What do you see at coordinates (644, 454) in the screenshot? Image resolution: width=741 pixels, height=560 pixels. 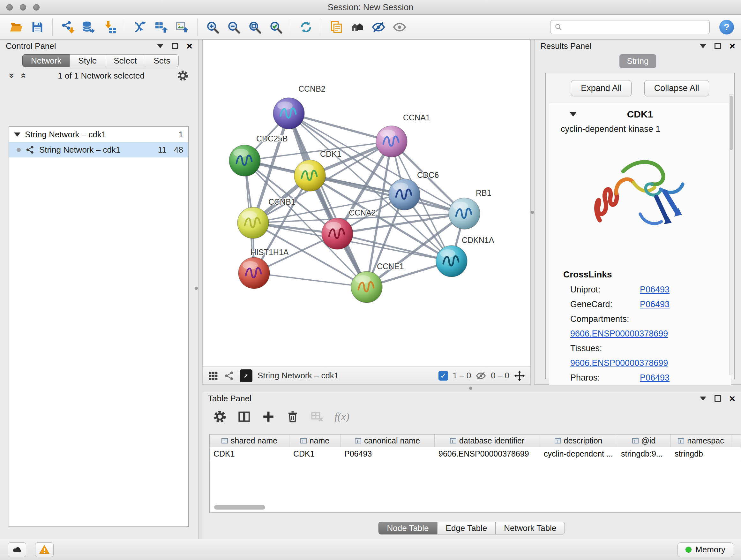 I see `table-cell: stringdb:9...` at bounding box center [644, 454].